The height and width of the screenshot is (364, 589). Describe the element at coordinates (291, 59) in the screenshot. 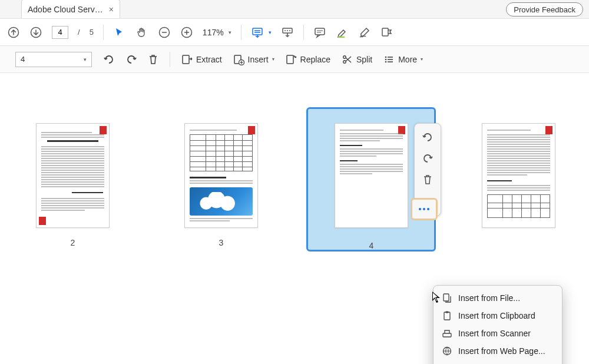

I see `replace-icon` at that location.